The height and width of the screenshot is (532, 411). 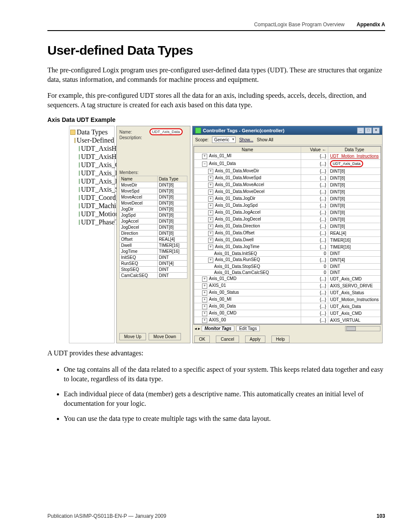 I want to click on tag-row: +Axis_01_Data.JogTime{...}TIMER[16], so click(x=288, y=247).